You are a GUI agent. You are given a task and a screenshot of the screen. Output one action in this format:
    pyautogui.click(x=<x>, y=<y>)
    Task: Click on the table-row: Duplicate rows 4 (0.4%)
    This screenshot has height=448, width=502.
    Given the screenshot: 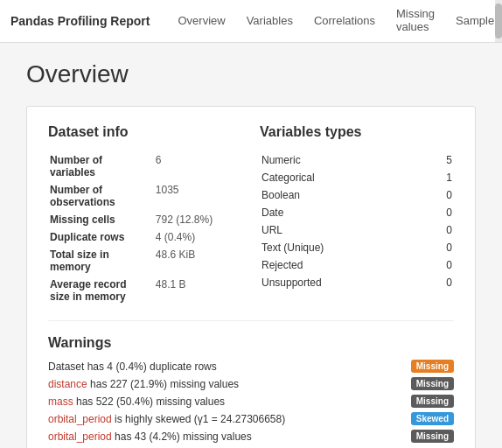 What is the action you would take?
    pyautogui.click(x=145, y=237)
    